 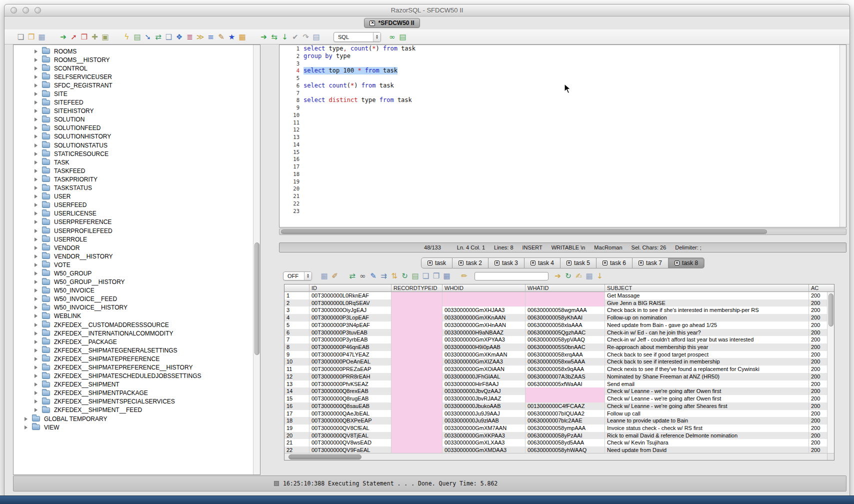 What do you see at coordinates (297, 428) in the screenshot?
I see `table-cell: 19` at bounding box center [297, 428].